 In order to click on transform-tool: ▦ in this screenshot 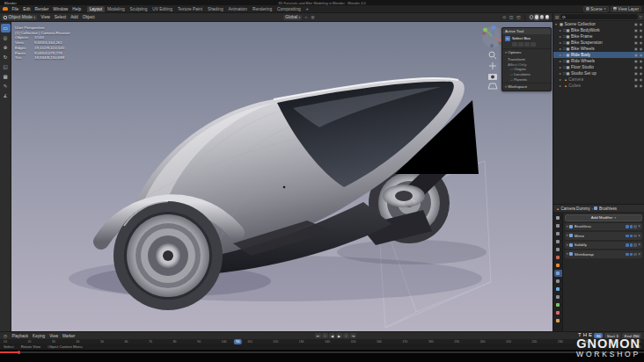, I will do `click(5, 76)`.